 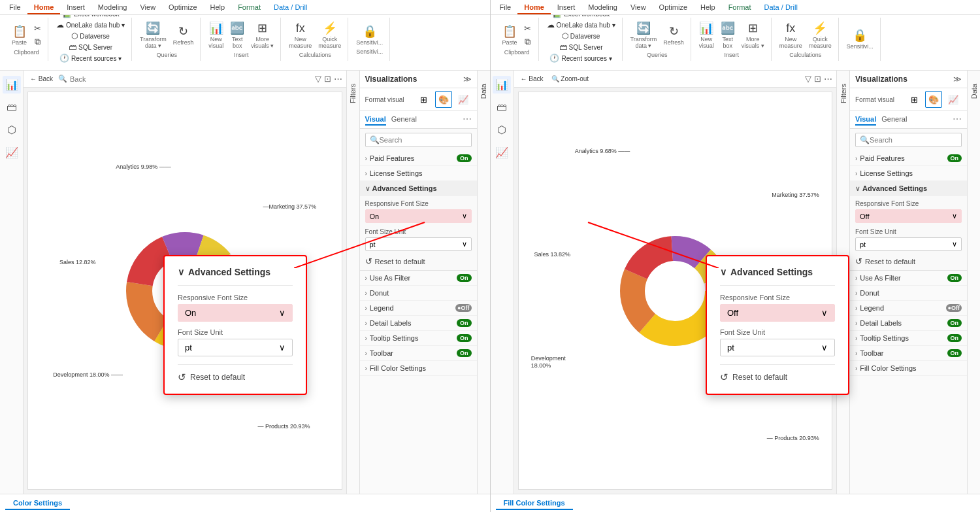 I want to click on page-tab-right: Fill Color Settings, so click(x=534, y=503).